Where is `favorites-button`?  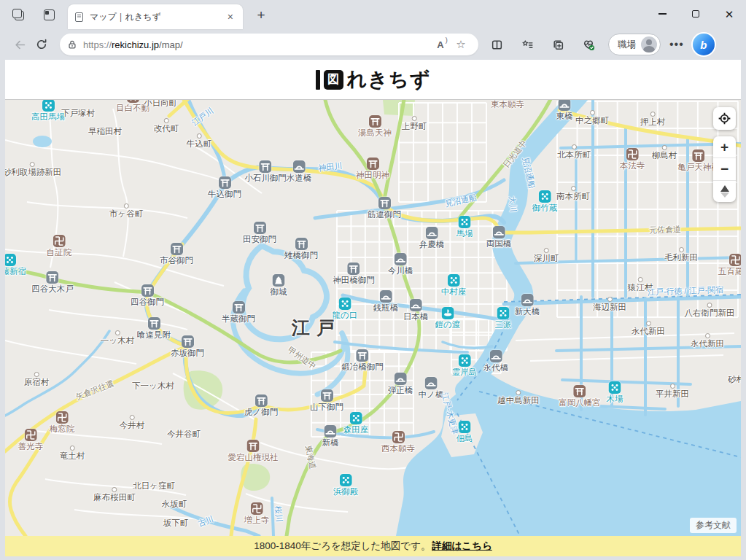
favorites-button is located at coordinates (527, 44).